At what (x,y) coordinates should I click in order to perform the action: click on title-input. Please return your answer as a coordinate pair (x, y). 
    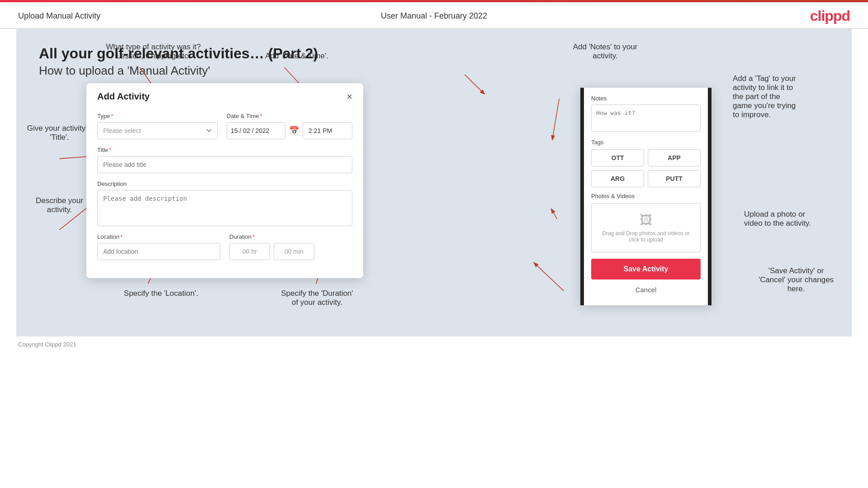
    Looking at the image, I should click on (225, 165).